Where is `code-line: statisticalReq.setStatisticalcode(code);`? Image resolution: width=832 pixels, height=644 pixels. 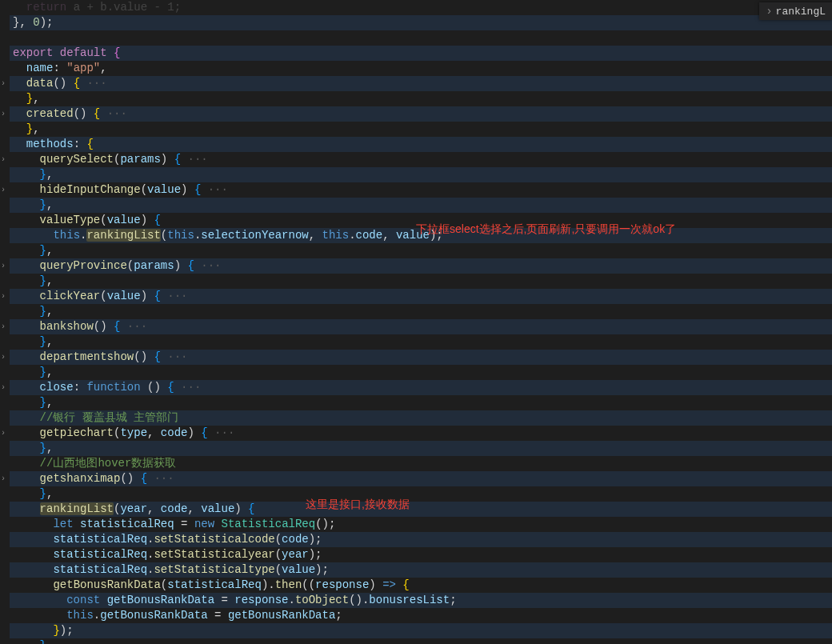 code-line: statisticalReq.setStatisticalcode(code); is located at coordinates (421, 539).